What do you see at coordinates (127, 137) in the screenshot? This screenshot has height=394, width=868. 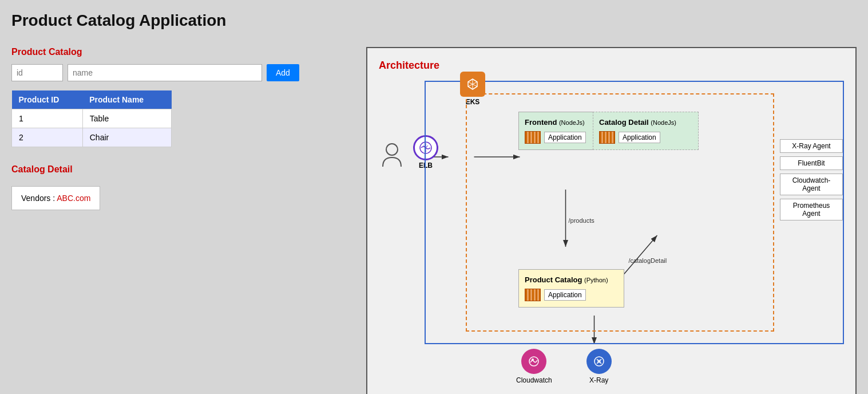 I see `table-row: Chair` at bounding box center [127, 137].